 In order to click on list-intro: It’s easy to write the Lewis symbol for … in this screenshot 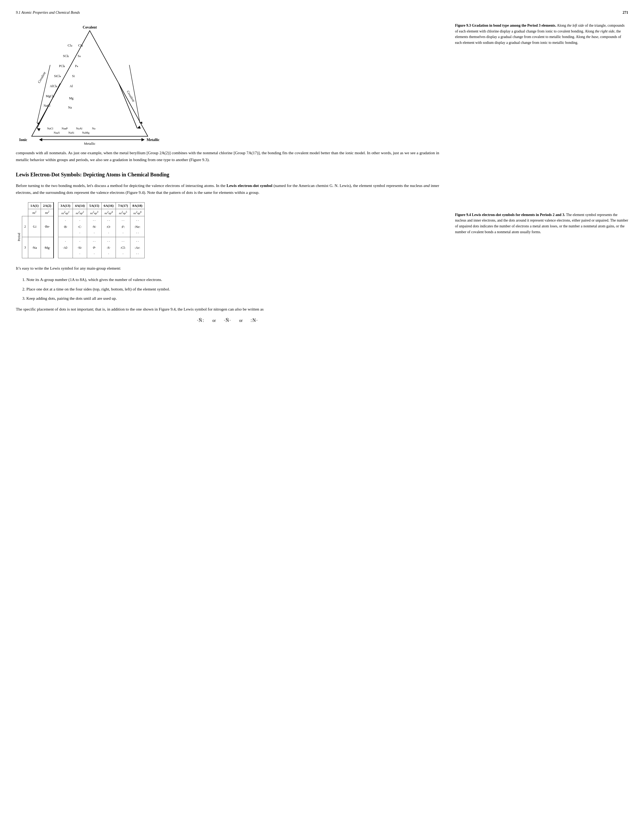, I will do `click(228, 268)`.